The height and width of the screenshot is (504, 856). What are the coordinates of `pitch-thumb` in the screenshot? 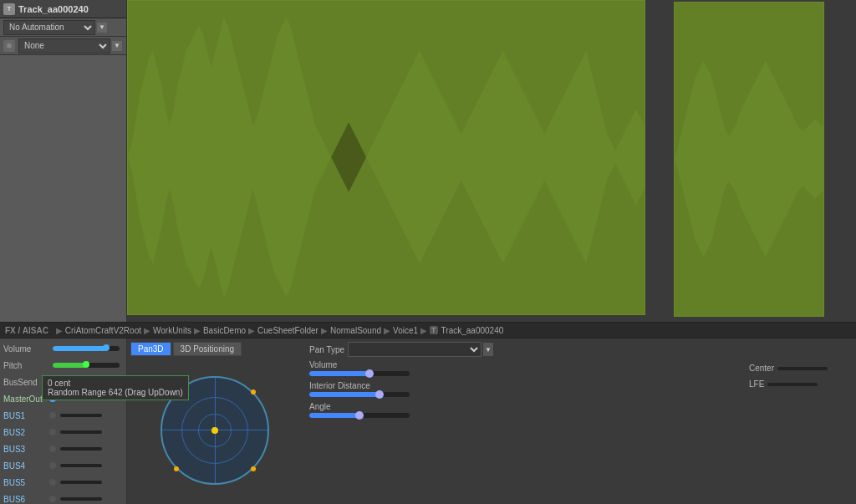 It's located at (86, 364).